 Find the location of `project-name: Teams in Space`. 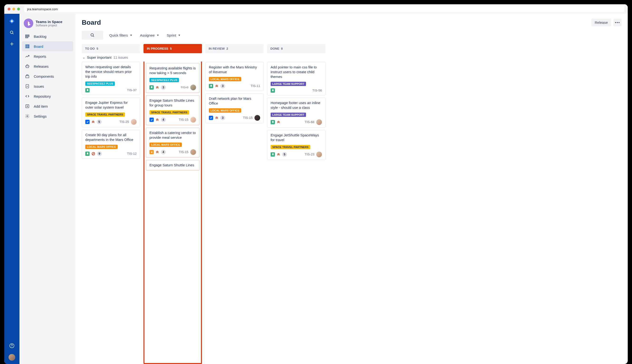

project-name: Teams in Space is located at coordinates (49, 22).